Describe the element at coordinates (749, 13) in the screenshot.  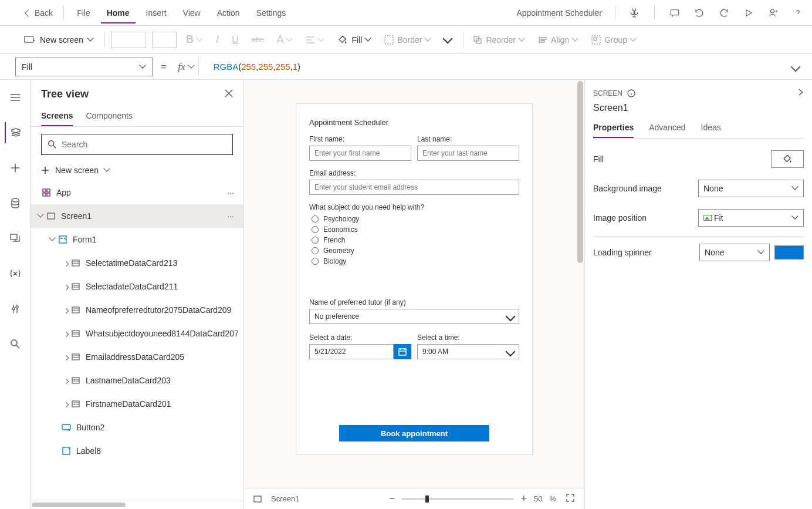
I see `play-preview-icon` at that location.